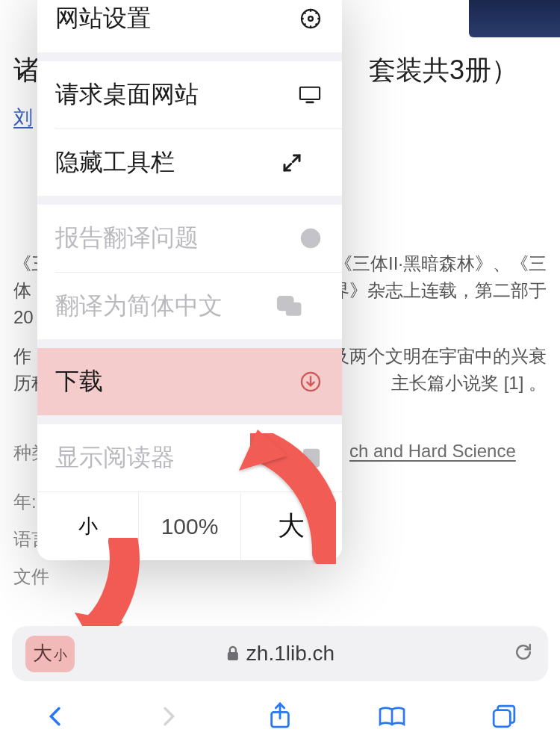 The image size is (560, 747). Describe the element at coordinates (293, 309) in the screenshot. I see `svg-text: 文` at that location.